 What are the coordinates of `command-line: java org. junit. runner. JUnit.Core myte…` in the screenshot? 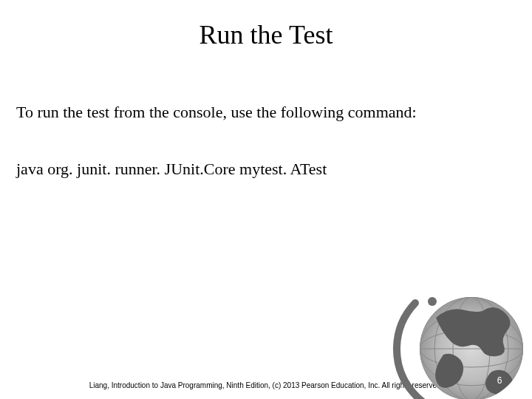 It's located at (266, 169).